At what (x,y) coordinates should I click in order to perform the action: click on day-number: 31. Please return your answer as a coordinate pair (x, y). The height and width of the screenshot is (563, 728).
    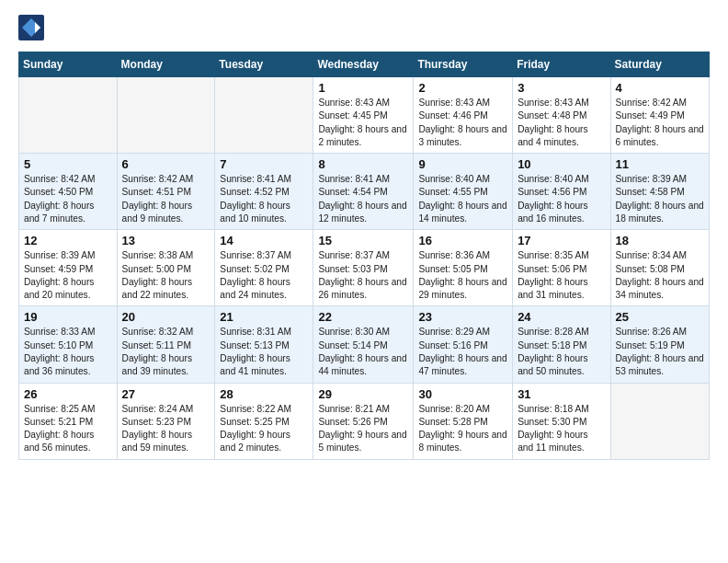
    Looking at the image, I should click on (561, 394).